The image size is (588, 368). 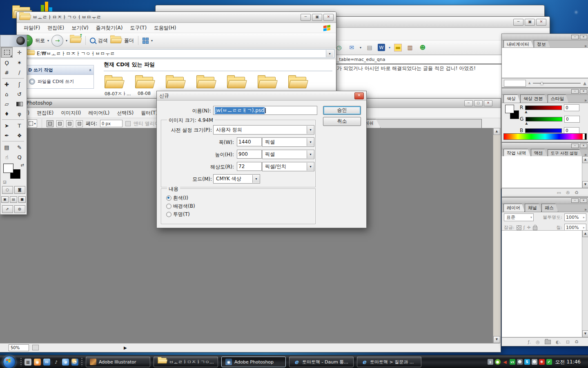 What do you see at coordinates (261, 159) in the screenshot?
I see `new-document-dialog: 신규 ✕ 이름(N): jw(ㅂㅡㄹㄹㅐㄱ).psd 승인 취소 이미지 크기:…` at bounding box center [261, 159].